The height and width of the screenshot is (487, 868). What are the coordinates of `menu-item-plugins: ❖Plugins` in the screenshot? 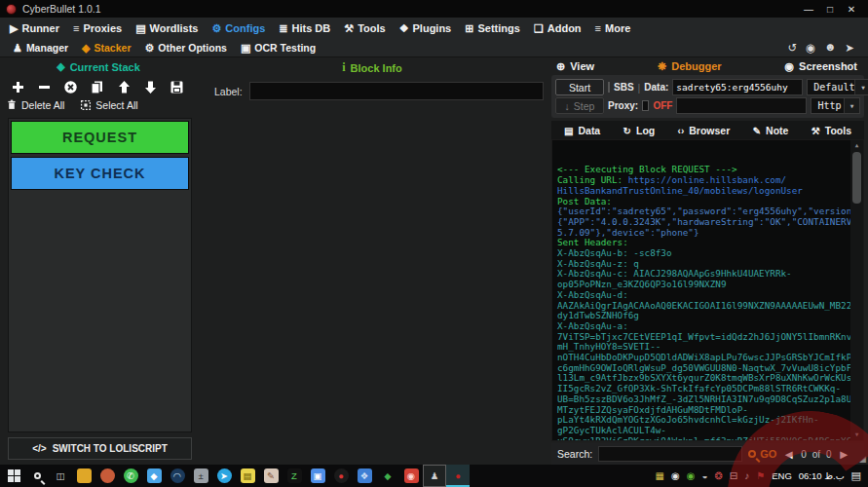 It's located at (426, 28).